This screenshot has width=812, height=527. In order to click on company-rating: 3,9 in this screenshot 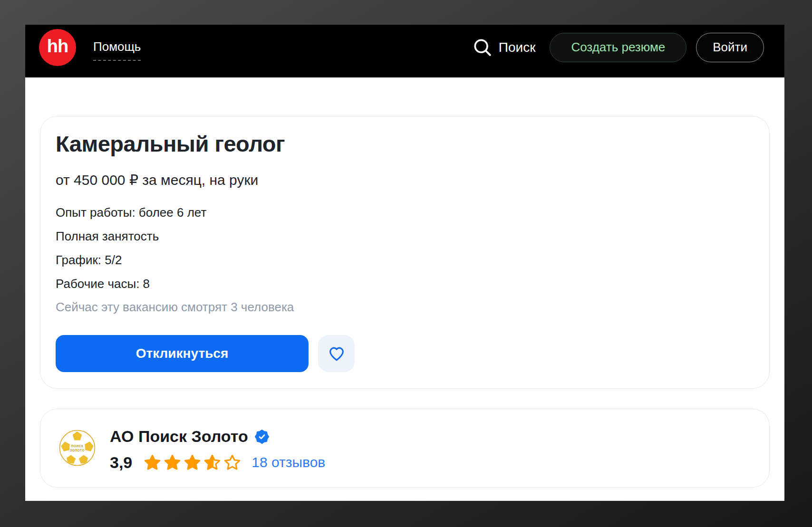, I will do `click(121, 463)`.